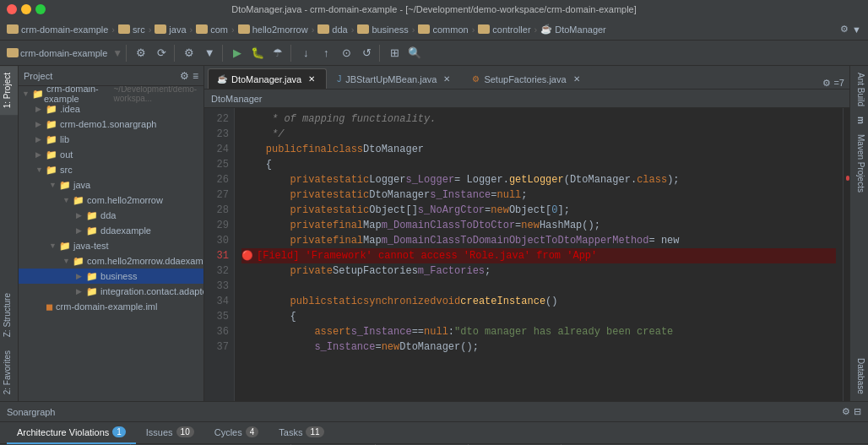 This screenshot has width=868, height=445. I want to click on close-button, so click(12, 9).